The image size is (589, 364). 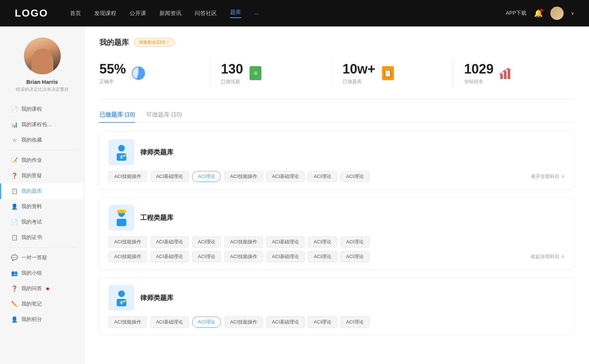 I want to click on tag-2-12: ACI基础理论, so click(x=286, y=257).